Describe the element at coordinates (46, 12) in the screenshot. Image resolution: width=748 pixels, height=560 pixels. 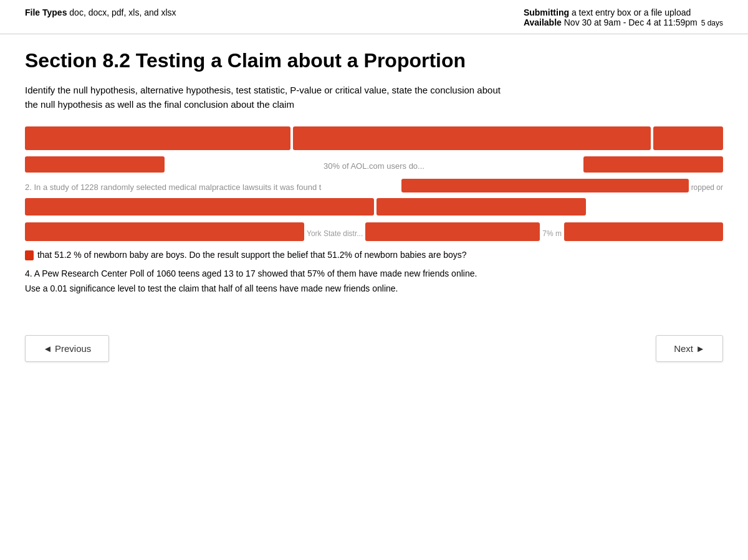
I see `file-types-label: File Types` at that location.